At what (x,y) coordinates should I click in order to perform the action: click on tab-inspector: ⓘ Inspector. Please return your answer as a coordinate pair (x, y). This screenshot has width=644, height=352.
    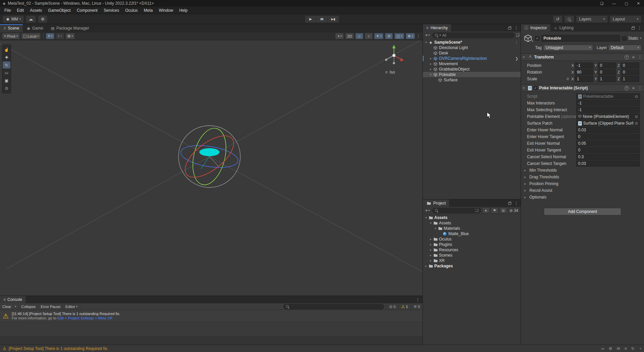
    Looking at the image, I should click on (536, 28).